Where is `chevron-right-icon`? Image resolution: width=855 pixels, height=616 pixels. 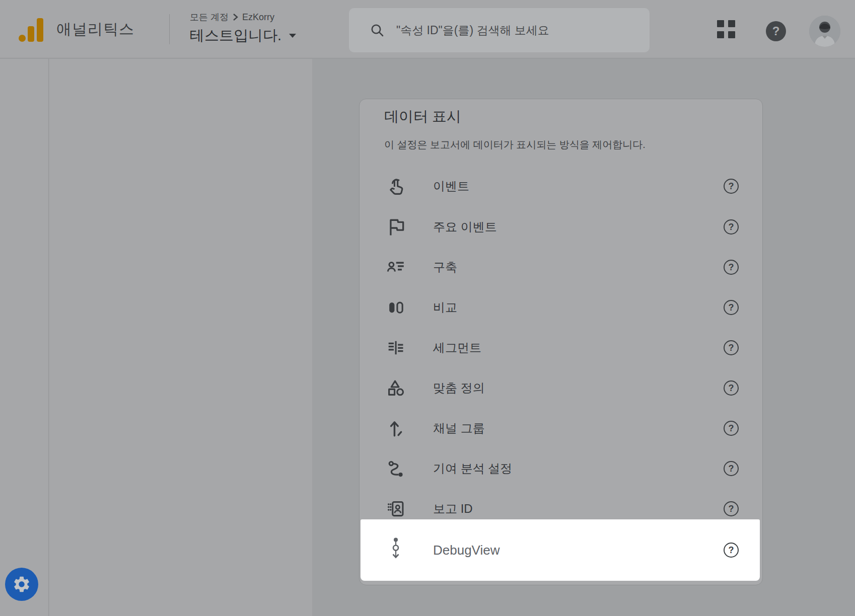
chevron-right-icon is located at coordinates (236, 17).